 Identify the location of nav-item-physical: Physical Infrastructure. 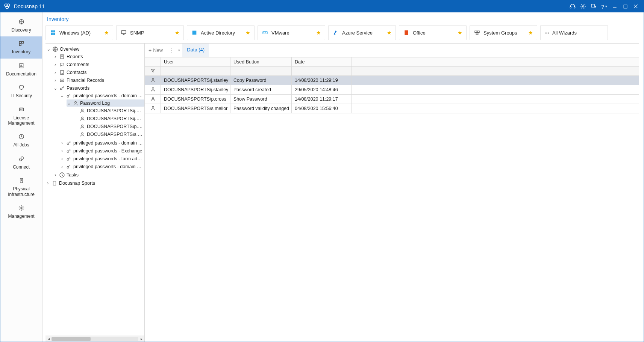
(21, 187).